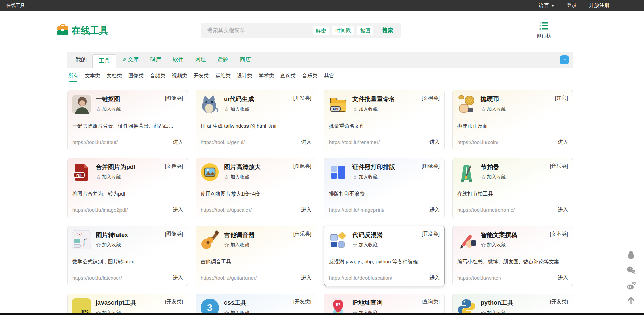  What do you see at coordinates (259, 31) in the screenshot?
I see `search-input` at bounding box center [259, 31].